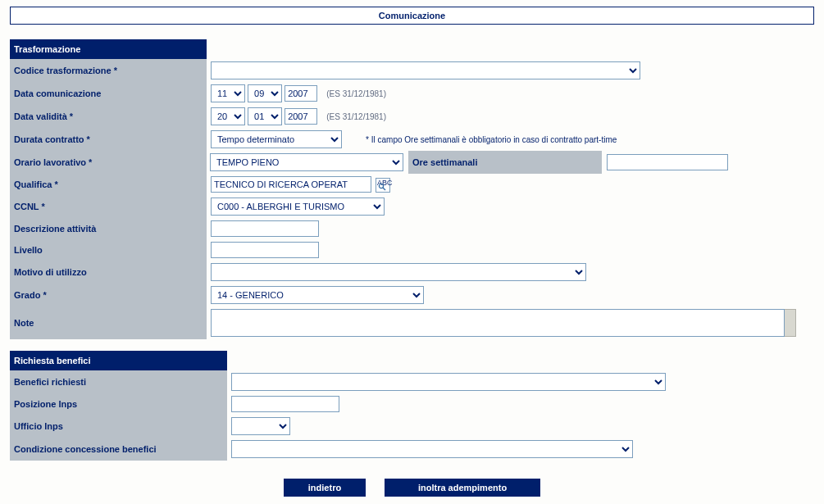 The image size is (824, 504). Describe the element at coordinates (108, 295) in the screenshot. I see `label-grado: Grado *` at that location.